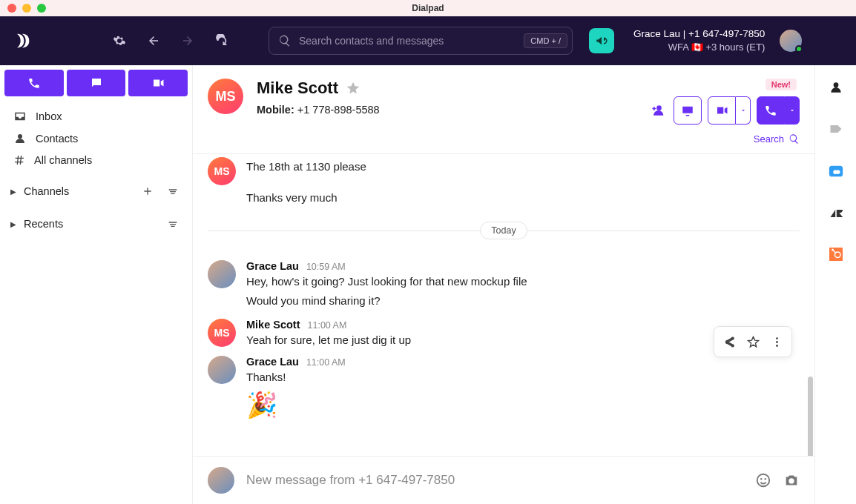  Describe the element at coordinates (428, 41) in the screenshot. I see `app-header: CMD + / Grace Lau | +1 647-497-7850 WFA …` at that location.